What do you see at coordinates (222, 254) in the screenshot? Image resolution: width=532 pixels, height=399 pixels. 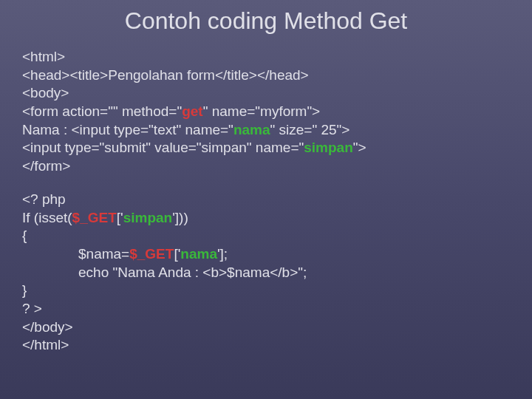 I see `code-text: '];` at bounding box center [222, 254].